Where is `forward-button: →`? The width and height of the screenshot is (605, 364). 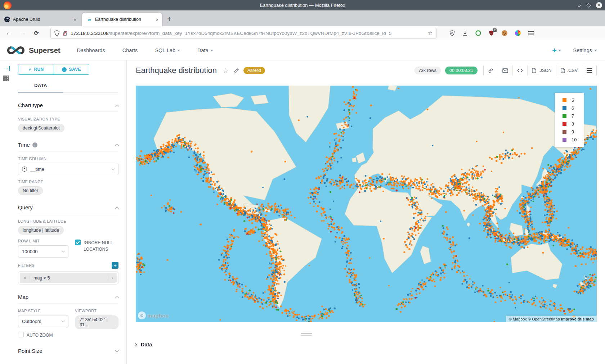 forward-button: → is located at coordinates (23, 33).